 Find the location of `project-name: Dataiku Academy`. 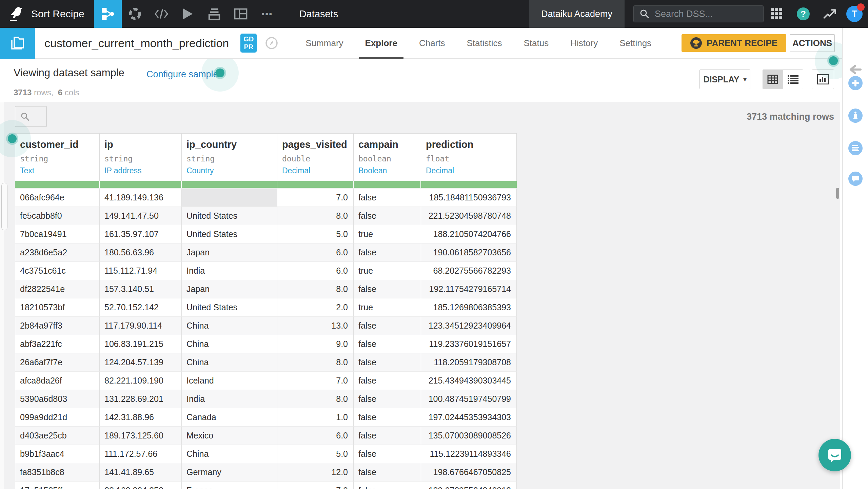

project-name: Dataiku Academy is located at coordinates (577, 14).